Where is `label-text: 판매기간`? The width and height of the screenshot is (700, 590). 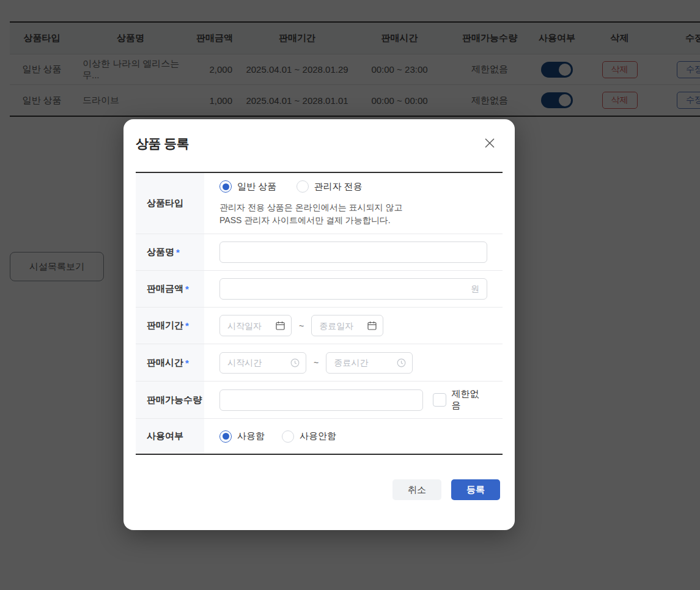 label-text: 판매기간 is located at coordinates (165, 325).